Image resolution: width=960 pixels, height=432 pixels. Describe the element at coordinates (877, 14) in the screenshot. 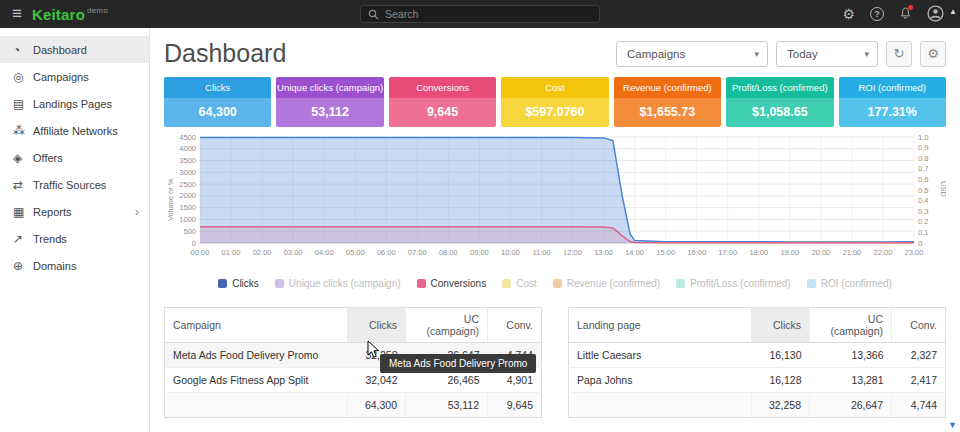

I see `help-icon: ?` at that location.